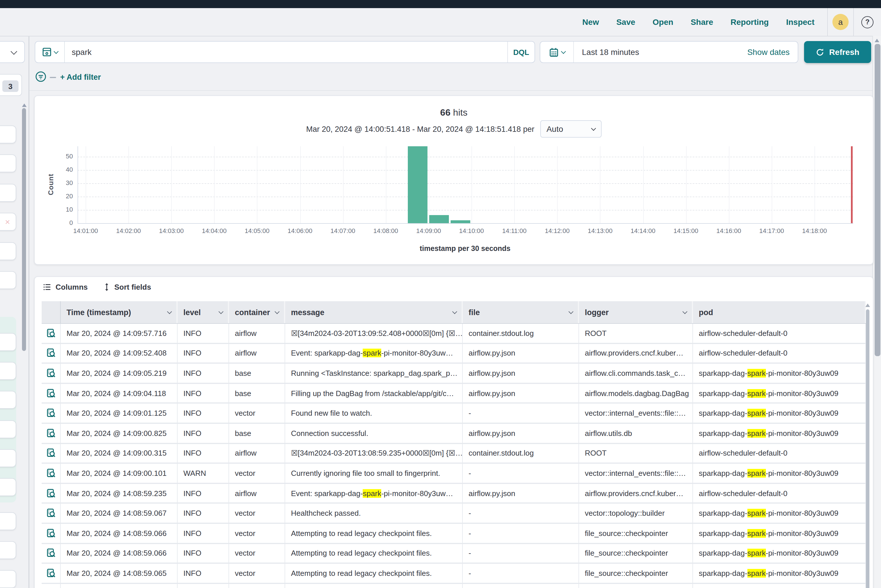 Image resolution: width=881 pixels, height=588 pixels. I want to click on chevron-down-icon, so click(14, 51).